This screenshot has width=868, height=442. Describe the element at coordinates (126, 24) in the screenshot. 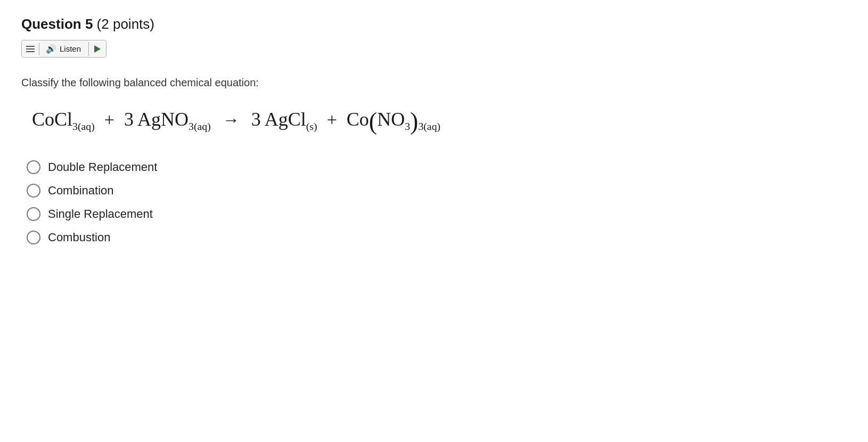

I see `question-points: (2 points)` at that location.